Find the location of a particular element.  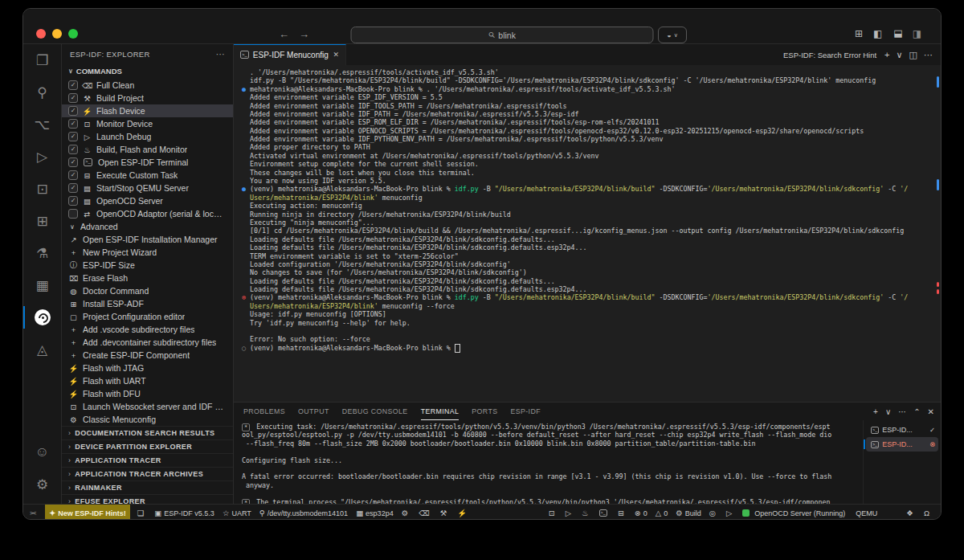

command-classic-menuconfig: ⚙ Classic Menuconfig is located at coordinates (148, 419).